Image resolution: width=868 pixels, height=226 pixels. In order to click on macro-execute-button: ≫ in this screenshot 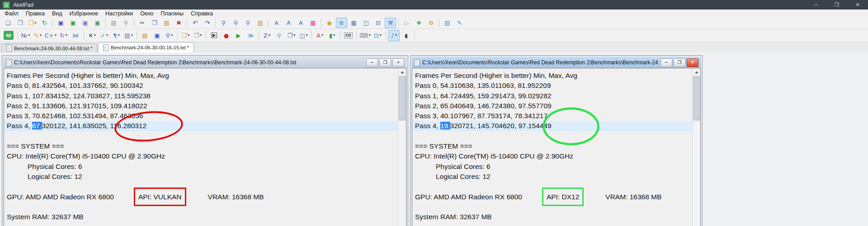, I will do `click(250, 35)`.